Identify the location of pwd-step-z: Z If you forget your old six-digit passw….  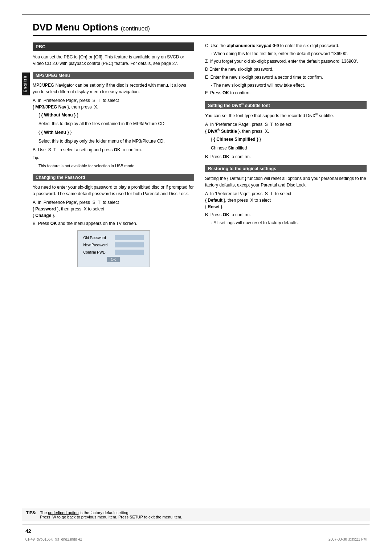
(286, 61).